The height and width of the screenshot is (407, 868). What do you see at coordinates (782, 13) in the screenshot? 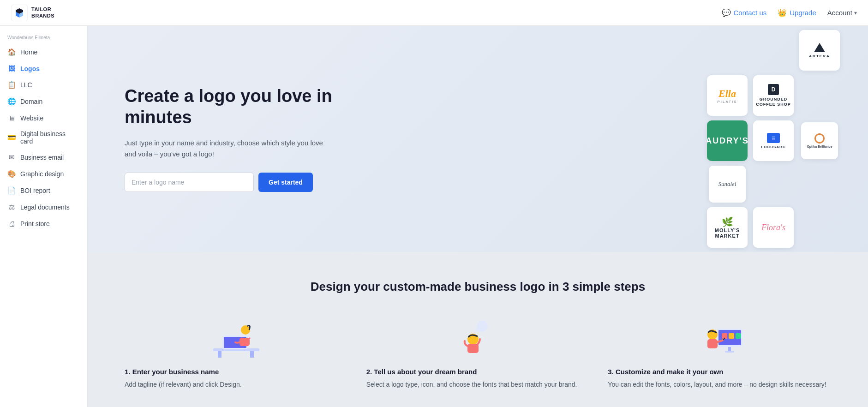
I see `crown-icon: 👑` at bounding box center [782, 13].